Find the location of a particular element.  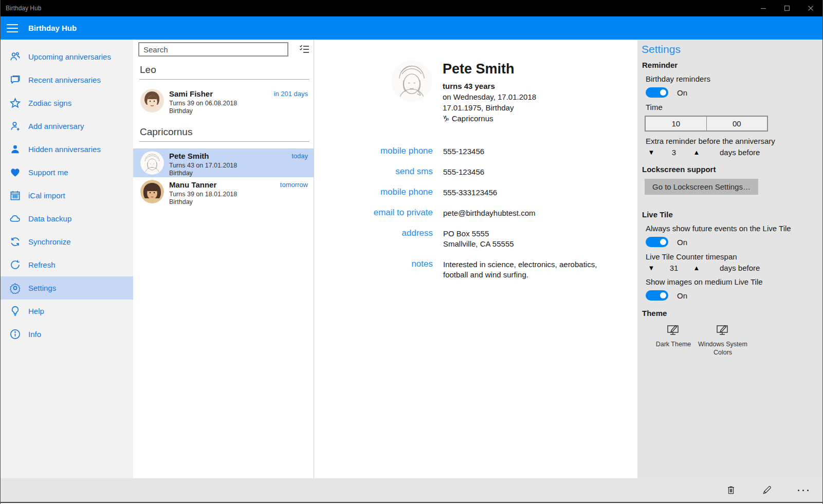

sidebar-item-data-backup: Data backup is located at coordinates (67, 219).